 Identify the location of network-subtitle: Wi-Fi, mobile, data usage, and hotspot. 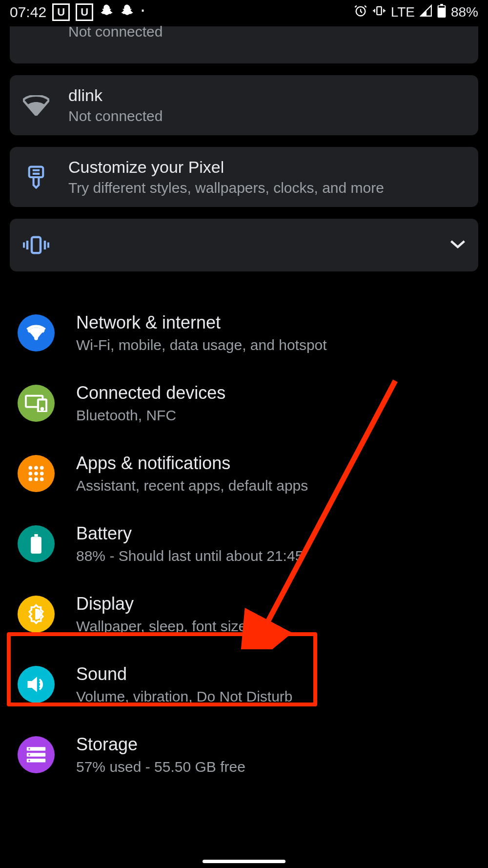
(273, 345).